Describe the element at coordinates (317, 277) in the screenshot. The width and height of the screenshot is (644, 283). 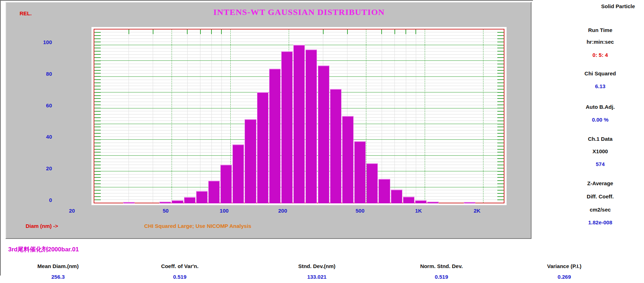
I see `stat-value: 133.021` at that location.